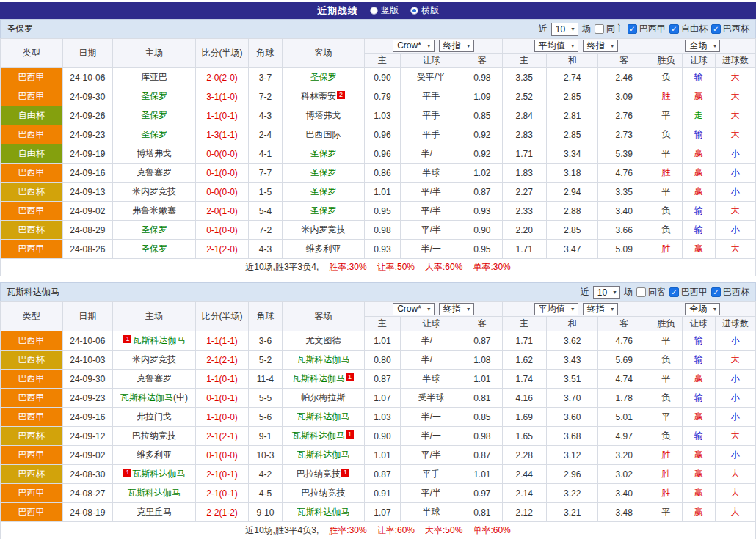  Describe the element at coordinates (222, 341) in the screenshot. I see `score-link: 1-1(1-1)` at that location.